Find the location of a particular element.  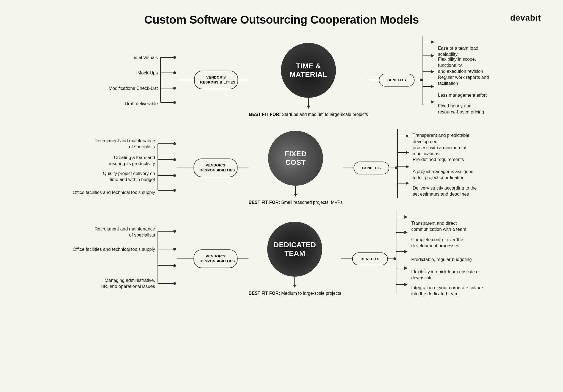

model-row-fc: Recruitment and maintenanceof specialist… is located at coordinates (282, 168).